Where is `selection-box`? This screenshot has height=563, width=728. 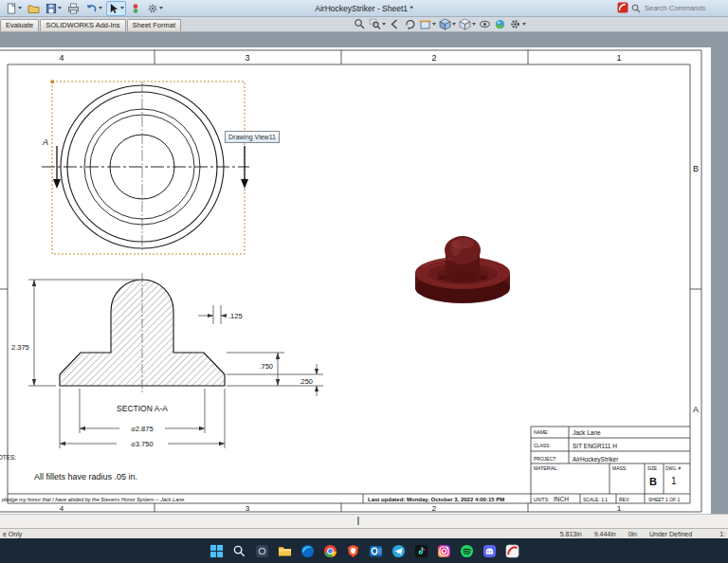
selection-box is located at coordinates (148, 168).